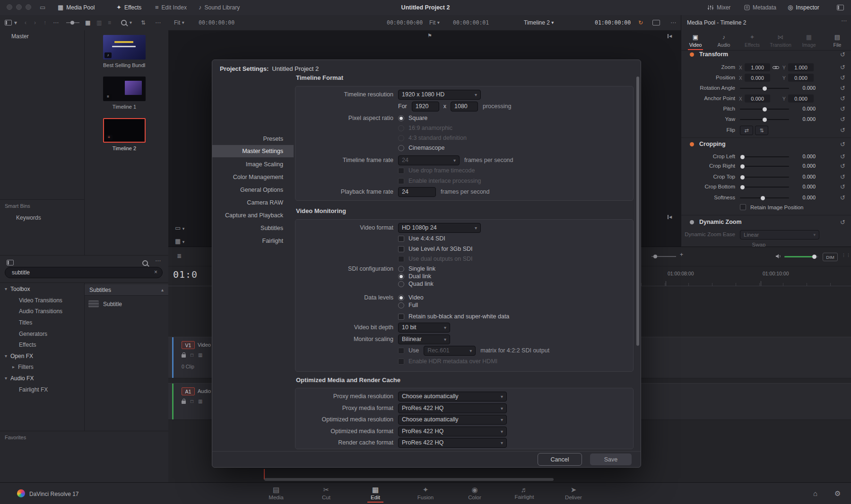 The image size is (851, 504). What do you see at coordinates (846, 255) in the screenshot?
I see `panel-resize-handle: ⋮⋮` at bounding box center [846, 255].